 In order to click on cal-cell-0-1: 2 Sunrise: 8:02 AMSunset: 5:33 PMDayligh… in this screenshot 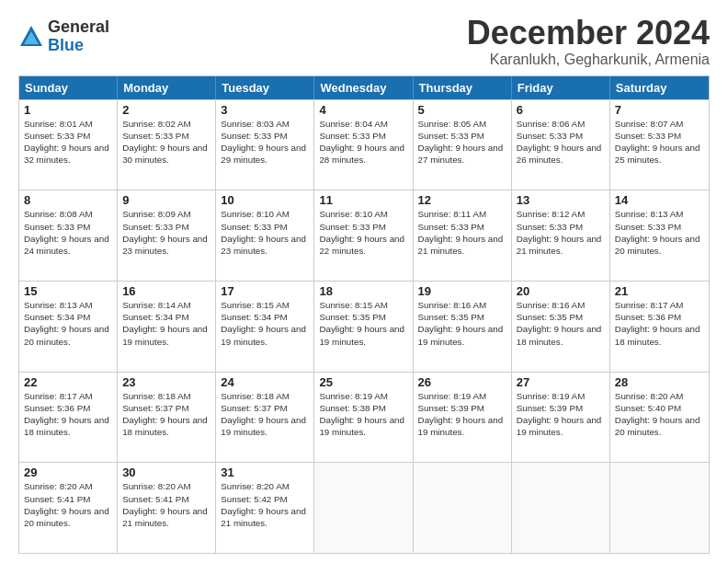, I will do `click(167, 145)`.